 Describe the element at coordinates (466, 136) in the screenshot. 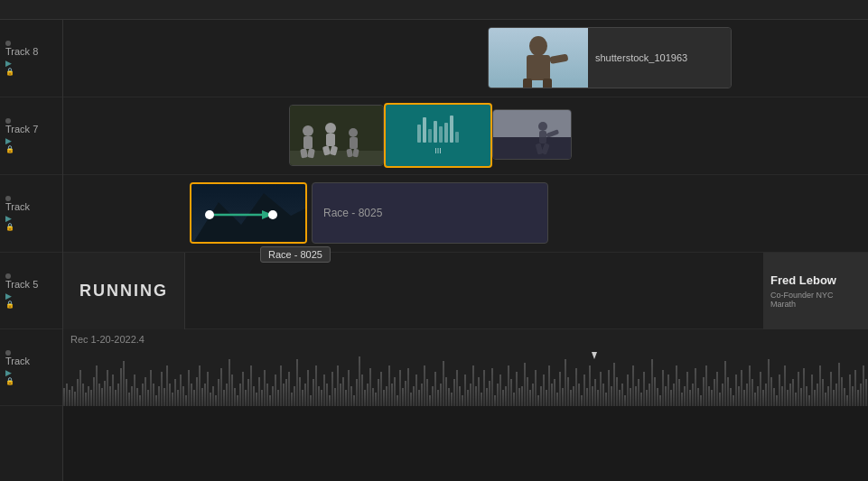

I see `track-row-7: III` at that location.